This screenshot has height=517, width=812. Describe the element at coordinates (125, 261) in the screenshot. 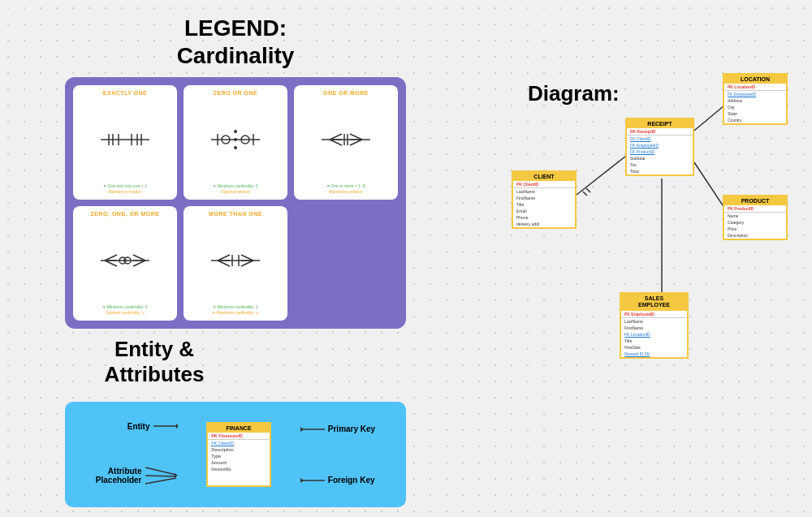

I see `zero-one-more-icon` at that location.